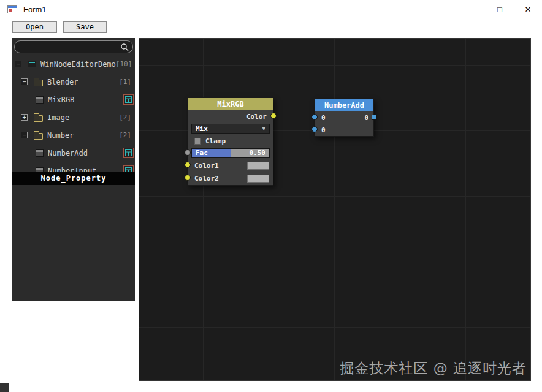  What do you see at coordinates (231, 104) in the screenshot?
I see `node-mixrgb-header: MixRGB` at bounding box center [231, 104].